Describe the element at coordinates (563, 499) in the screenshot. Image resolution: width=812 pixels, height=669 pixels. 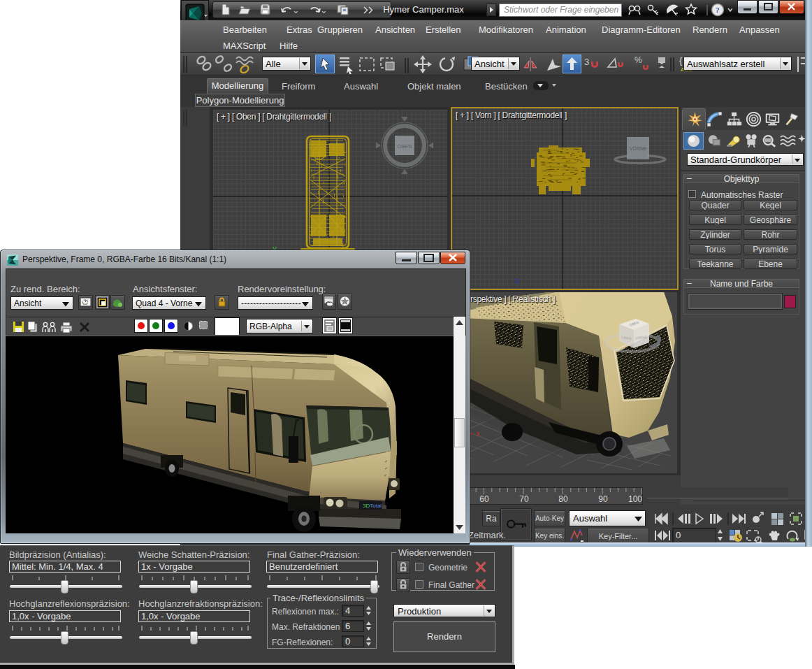
I see `svg-text: 80` at that location.